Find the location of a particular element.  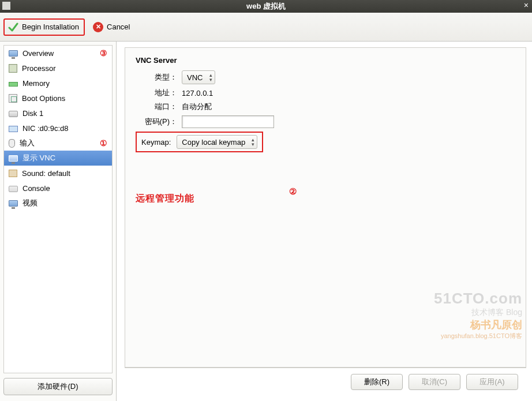

console-icon is located at coordinates (13, 189).